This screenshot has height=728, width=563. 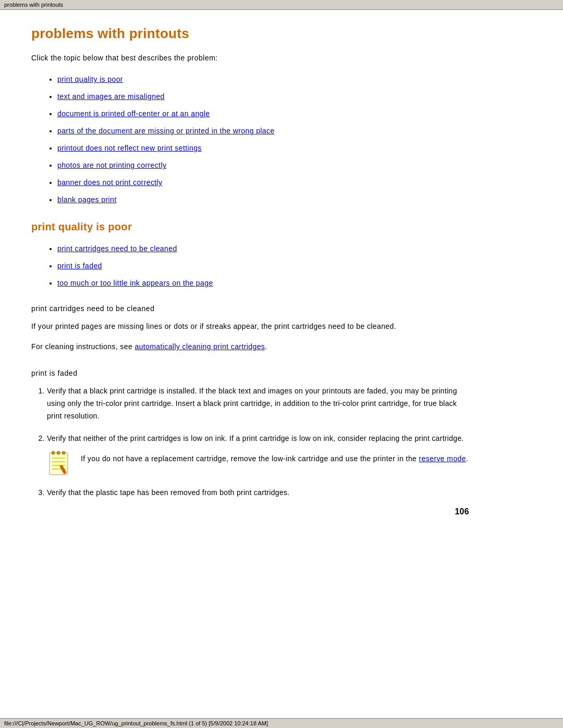 I want to click on note-text-after: ., so click(x=467, y=459).